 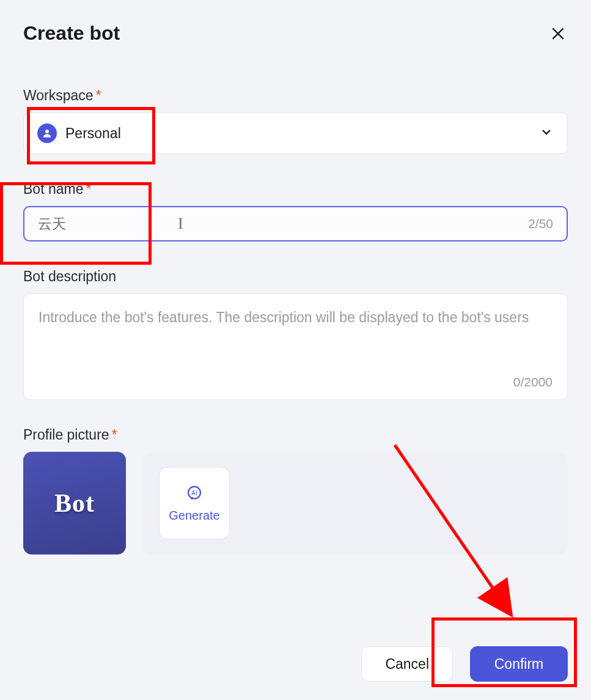 I want to click on close-button, so click(x=558, y=34).